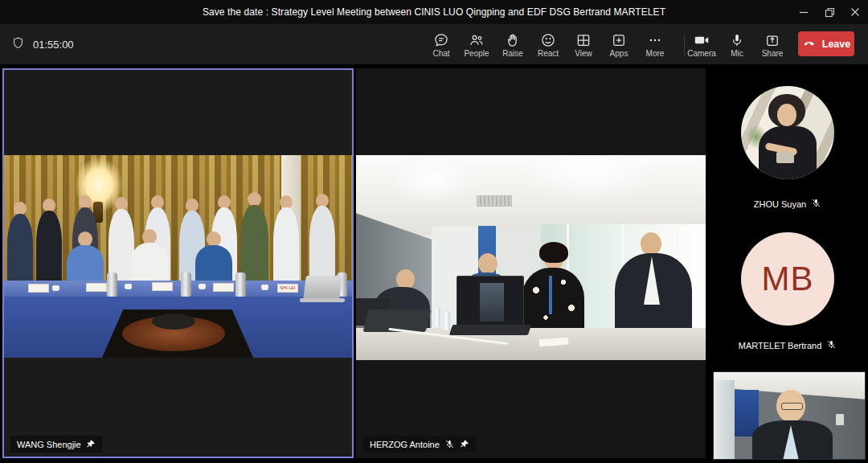 The image size is (868, 463). I want to click on people-label: People, so click(476, 54).